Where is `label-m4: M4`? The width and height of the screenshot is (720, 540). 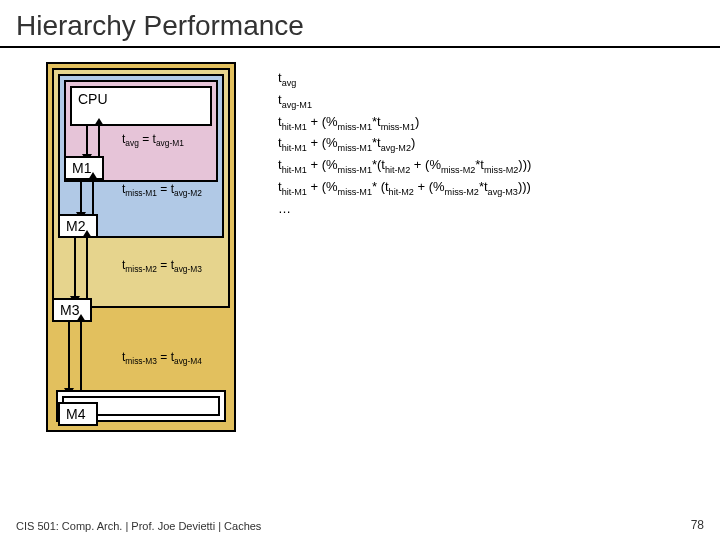 label-m4: M4 is located at coordinates (78, 414).